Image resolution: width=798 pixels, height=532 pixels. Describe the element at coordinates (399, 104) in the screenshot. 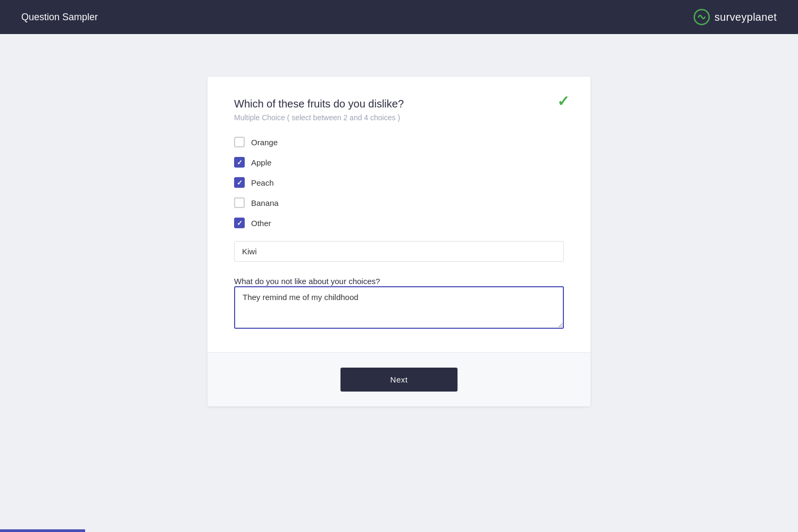

I see `question-title: Which of these fruits do you dislike?` at that location.